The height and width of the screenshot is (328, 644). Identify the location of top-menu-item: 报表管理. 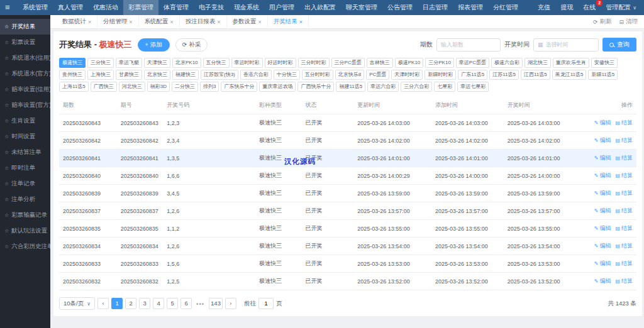
(470, 8).